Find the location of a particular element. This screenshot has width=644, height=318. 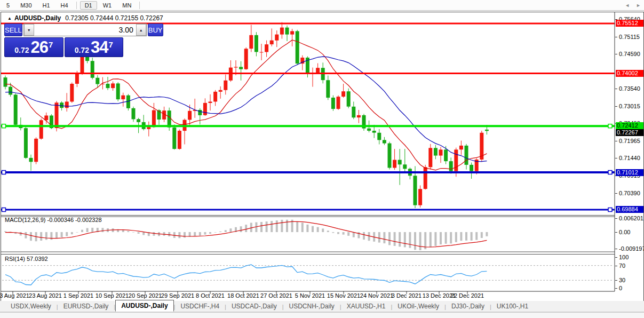

tab-usdcad-daily: USDCAD-,Daily is located at coordinates (254, 306).